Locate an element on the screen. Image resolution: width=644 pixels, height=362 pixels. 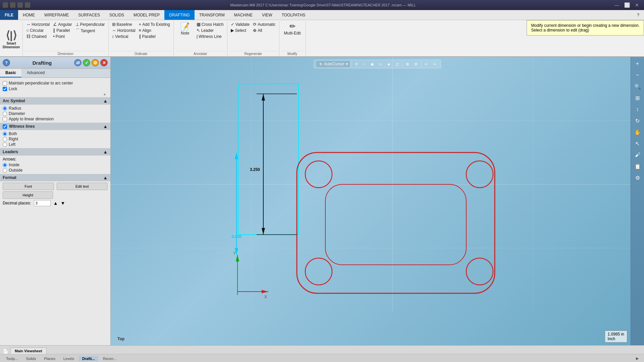
ord-vertical-button: ↕ Vertical is located at coordinates (124, 36).